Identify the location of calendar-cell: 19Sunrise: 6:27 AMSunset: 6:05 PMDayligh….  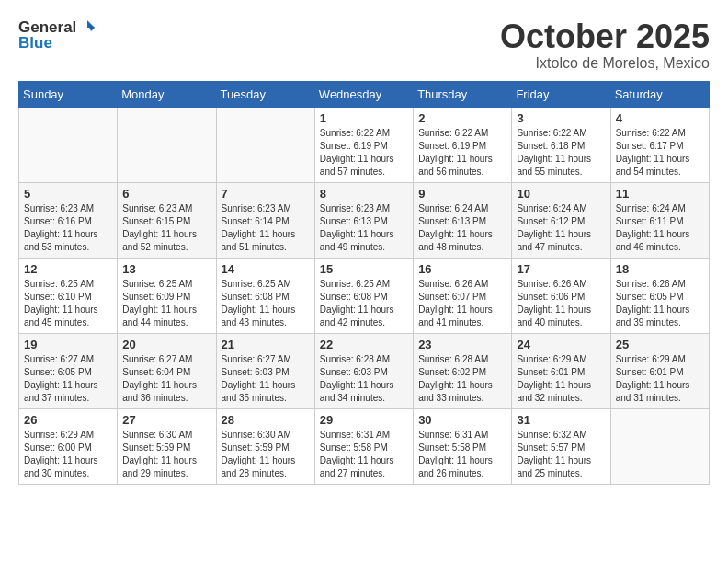
(68, 371).